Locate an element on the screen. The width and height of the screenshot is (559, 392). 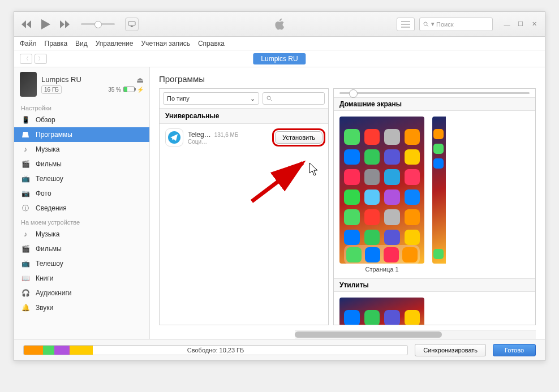
next-button is located at coordinates (65, 24).